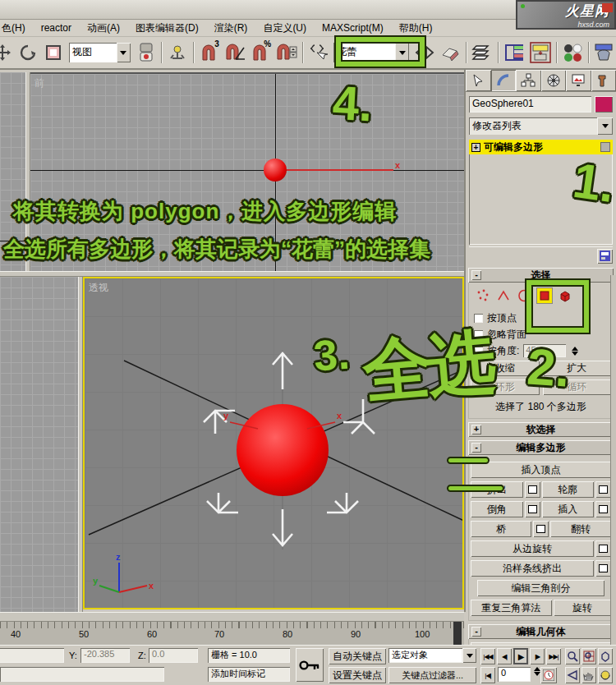  What do you see at coordinates (540, 588) in the screenshot?
I see `edit-triangulation-button: 编辑三角剖分` at bounding box center [540, 588].